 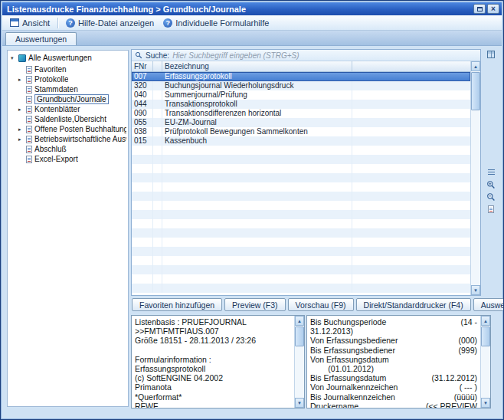 What do you see at coordinates (213, 362) in the screenshot?
I see `form-info-text: Listenbasis : PRUEFJOURNAL >>FMT\FMTFIAU…` at bounding box center [213, 362].